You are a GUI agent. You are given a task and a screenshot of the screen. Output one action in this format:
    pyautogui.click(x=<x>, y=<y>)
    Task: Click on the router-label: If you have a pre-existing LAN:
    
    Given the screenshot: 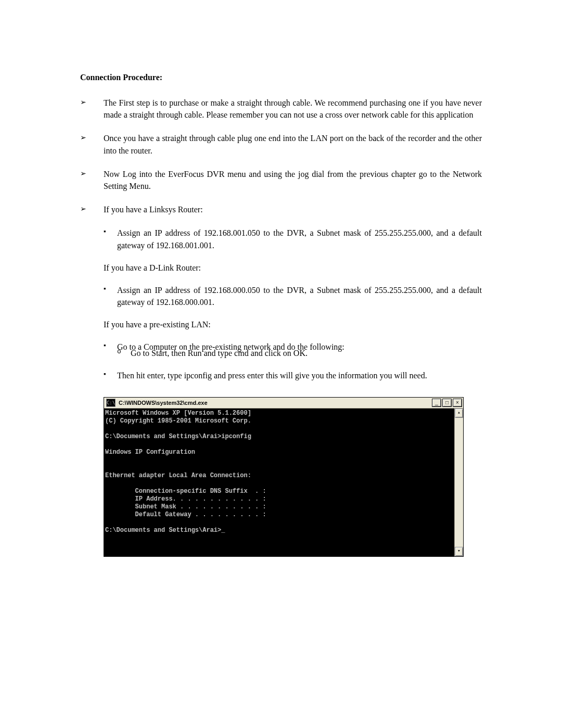 What is the action you would take?
    pyautogui.click(x=292, y=325)
    